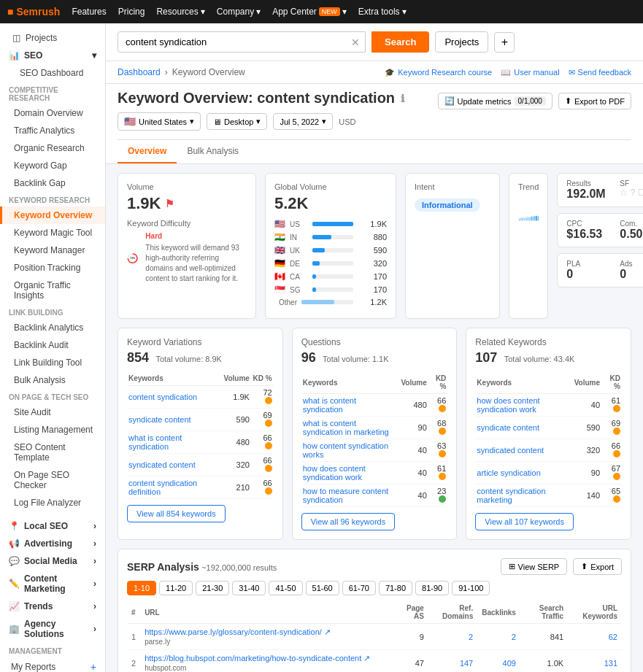 The height and width of the screenshot is (672, 643). Describe the element at coordinates (53, 131) in the screenshot. I see `sidebar-item-traffic-analytics: Traffic Analytics` at that location.